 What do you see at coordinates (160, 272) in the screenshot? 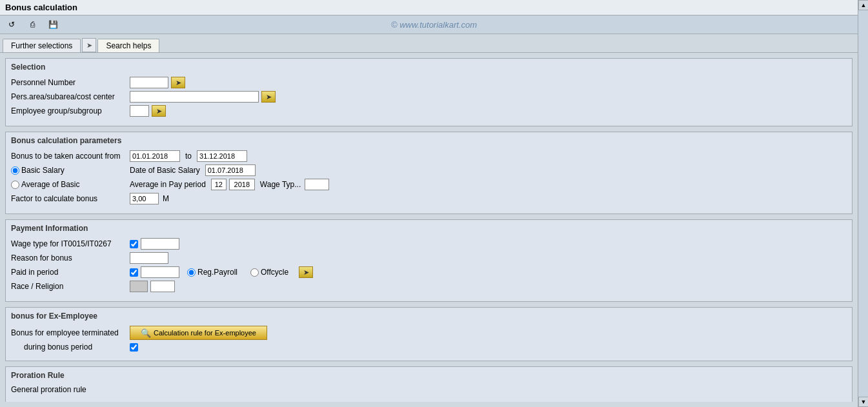
I see `paid-period-input` at bounding box center [160, 272].